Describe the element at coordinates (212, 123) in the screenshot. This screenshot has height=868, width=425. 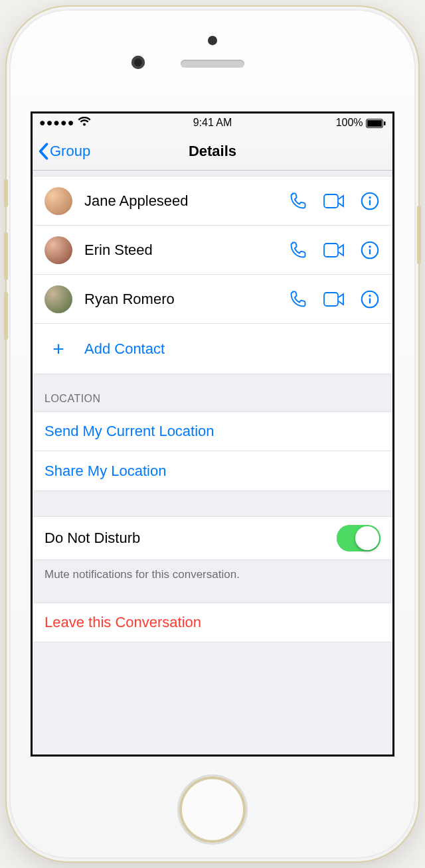
I see `status-time: 9:41 AM` at that location.